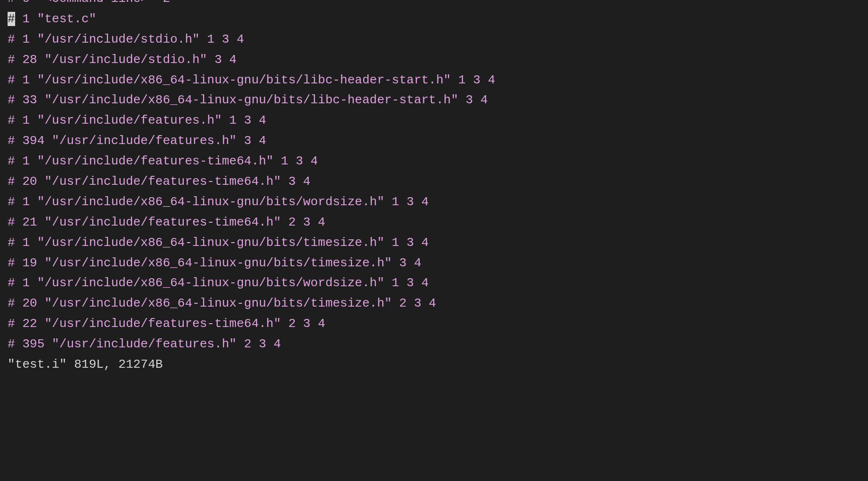 The height and width of the screenshot is (481, 868). What do you see at coordinates (434, 40) in the screenshot?
I see `code-line: # 1 "/usr/include/stdio.h" 1 3 4` at bounding box center [434, 40].